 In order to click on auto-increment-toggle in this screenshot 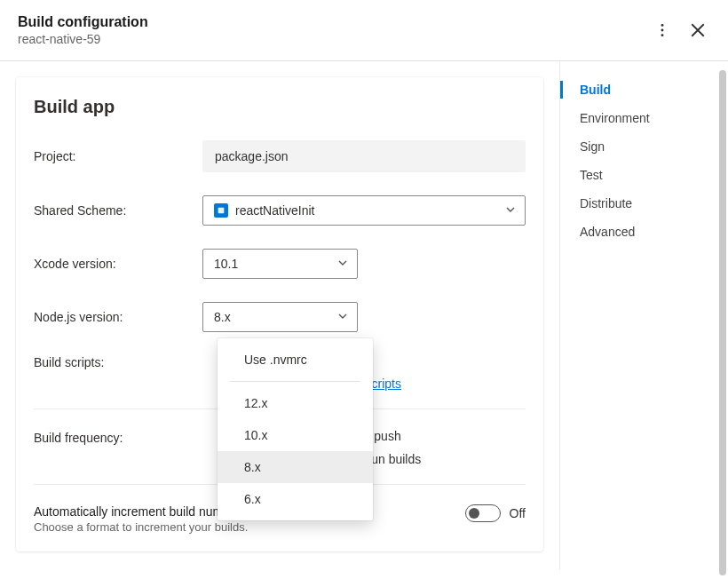, I will do `click(483, 513)`.